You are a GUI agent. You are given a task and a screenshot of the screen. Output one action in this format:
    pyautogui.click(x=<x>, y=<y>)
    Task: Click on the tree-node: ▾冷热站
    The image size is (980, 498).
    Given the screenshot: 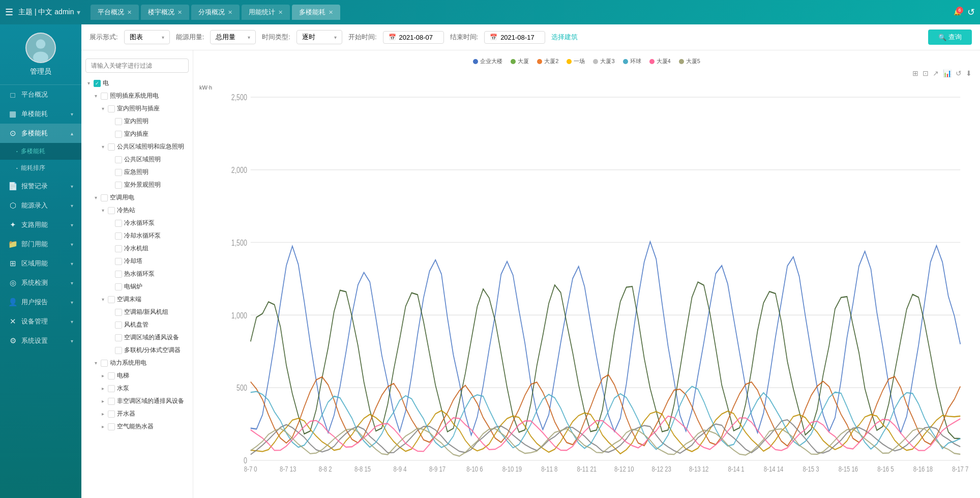 What is the action you would take?
    pyautogui.click(x=137, y=211)
    